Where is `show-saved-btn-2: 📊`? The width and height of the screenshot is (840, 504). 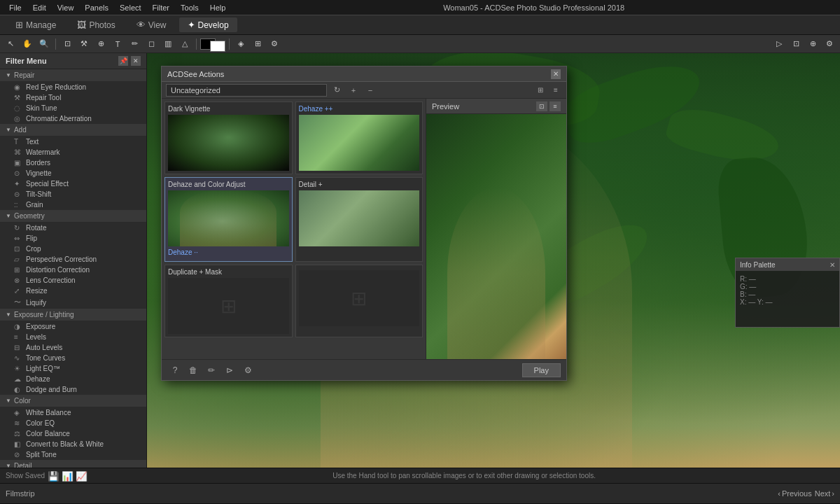
show-saved-btn-2: 📊 is located at coordinates (67, 476).